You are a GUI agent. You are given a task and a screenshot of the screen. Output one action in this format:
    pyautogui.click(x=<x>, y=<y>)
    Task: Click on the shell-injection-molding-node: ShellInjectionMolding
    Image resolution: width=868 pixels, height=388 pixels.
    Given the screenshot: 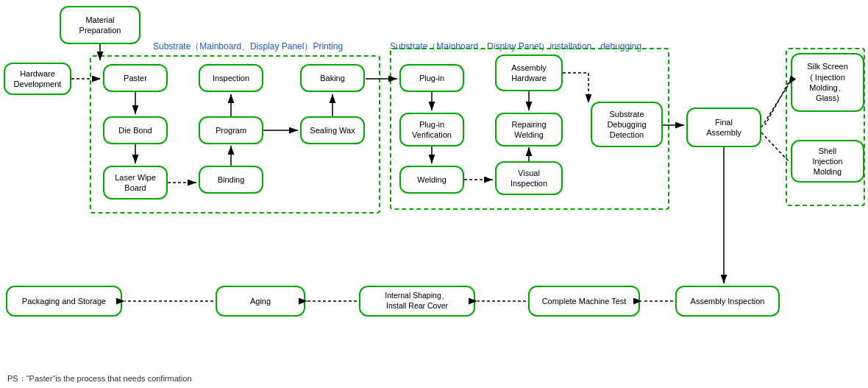 What is the action you would take?
    pyautogui.click(x=828, y=161)
    